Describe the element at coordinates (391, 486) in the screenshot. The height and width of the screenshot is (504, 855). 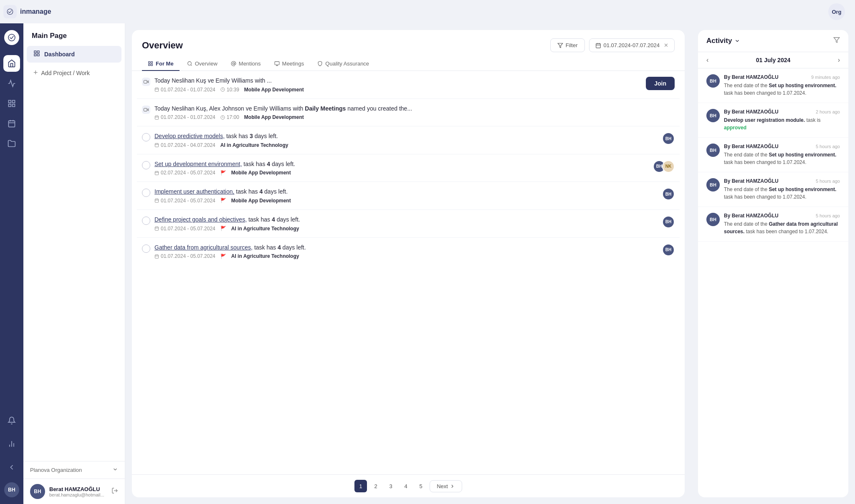
I see `page-3-button: 3` at that location.